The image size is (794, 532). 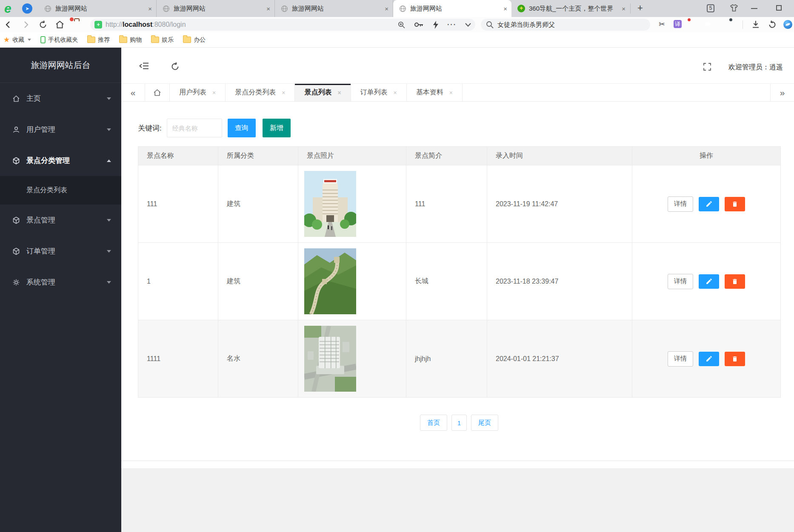 What do you see at coordinates (419, 25) in the screenshot?
I see `password-key-icon` at bounding box center [419, 25].